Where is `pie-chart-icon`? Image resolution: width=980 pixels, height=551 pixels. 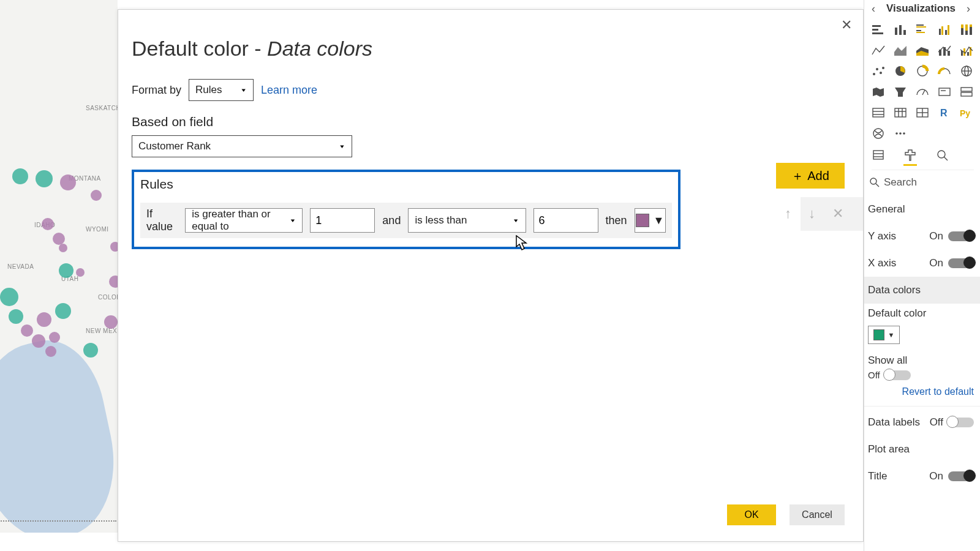 pie-chart-icon is located at coordinates (900, 71).